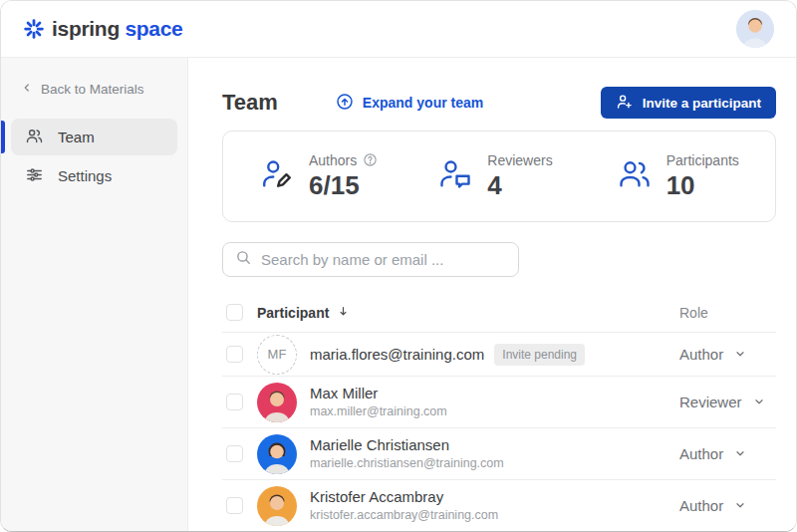 Image resolution: width=797 pixels, height=532 pixels. Describe the element at coordinates (343, 177) in the screenshot. I see `stat-authors-text: Authors 6/15` at that location.